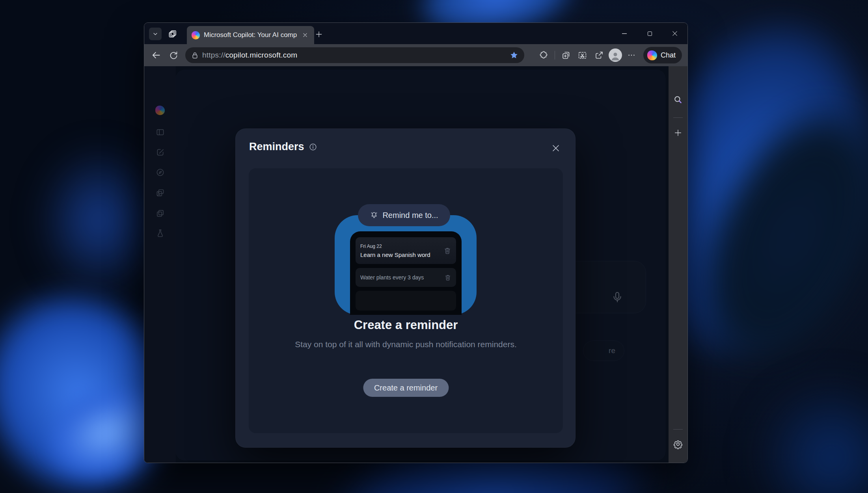 The height and width of the screenshot is (493, 868). Describe the element at coordinates (402, 277) in the screenshot. I see `reminder-text: Water plants every 3 days` at that location.